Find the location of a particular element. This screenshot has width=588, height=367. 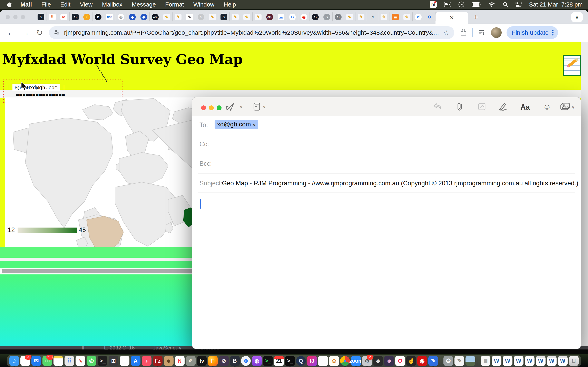

back-button: ← is located at coordinates (11, 33).